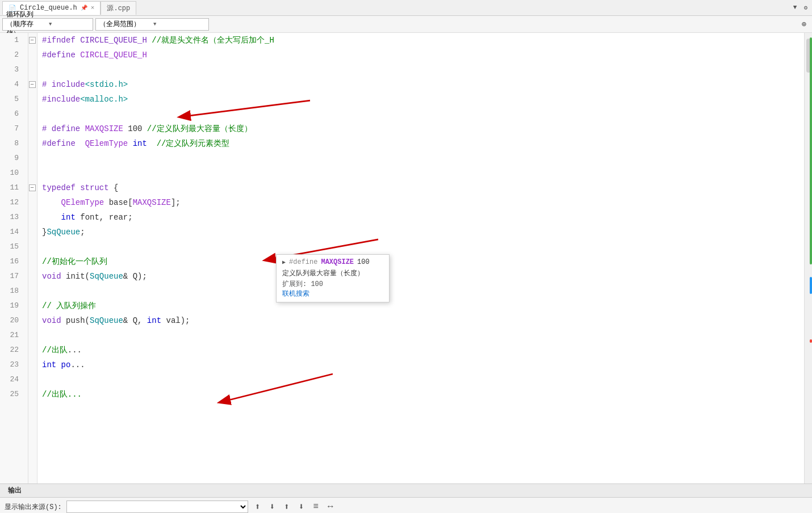 This screenshot has width=812, height=513. Describe the element at coordinates (333, 294) in the screenshot. I see `tooltip-link: 联机搜索` at that location.